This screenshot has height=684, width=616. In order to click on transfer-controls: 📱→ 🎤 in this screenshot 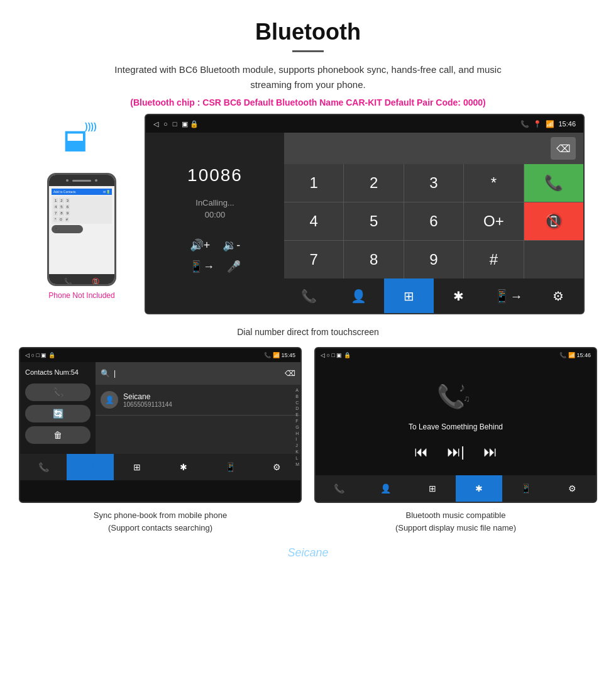, I will do `click(215, 267)`.